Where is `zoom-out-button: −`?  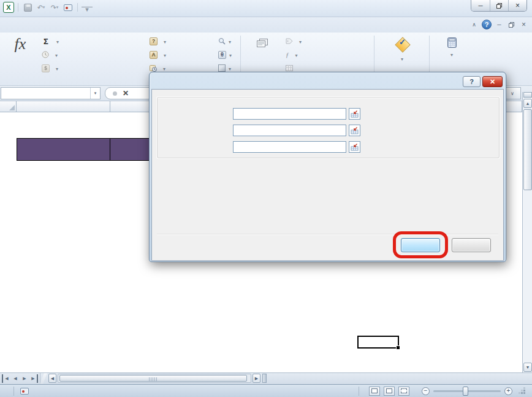
zoom-out-button: − is located at coordinates (425, 391).